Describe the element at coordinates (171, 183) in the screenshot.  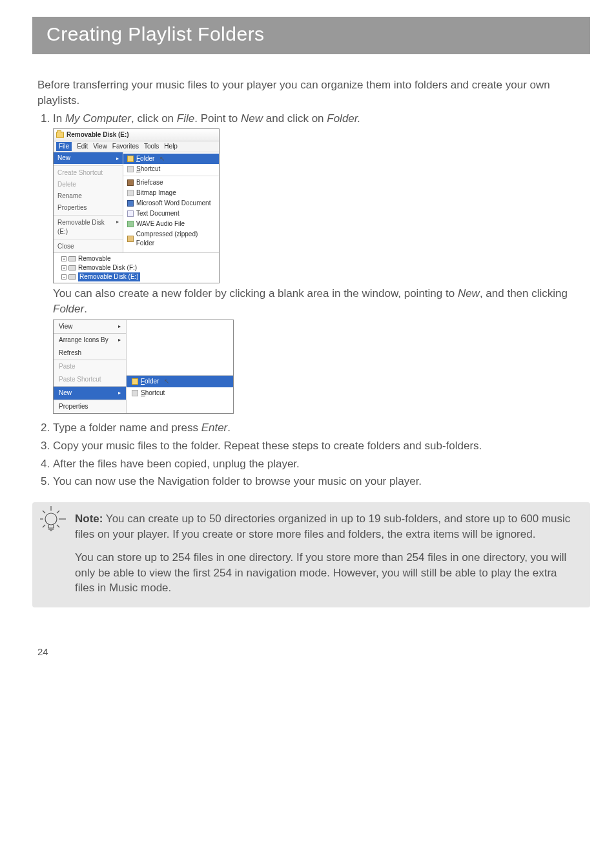
I see `submenu-briefcase: Briefcase` at that location.